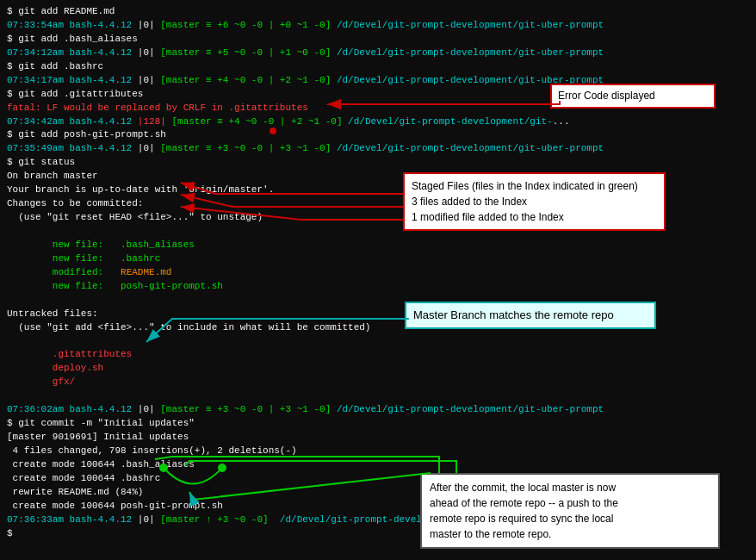 The height and width of the screenshot is (560, 756). What do you see at coordinates (513, 315) in the screenshot?
I see `master-branch-text: Master Branch matches the remote repo` at bounding box center [513, 315].